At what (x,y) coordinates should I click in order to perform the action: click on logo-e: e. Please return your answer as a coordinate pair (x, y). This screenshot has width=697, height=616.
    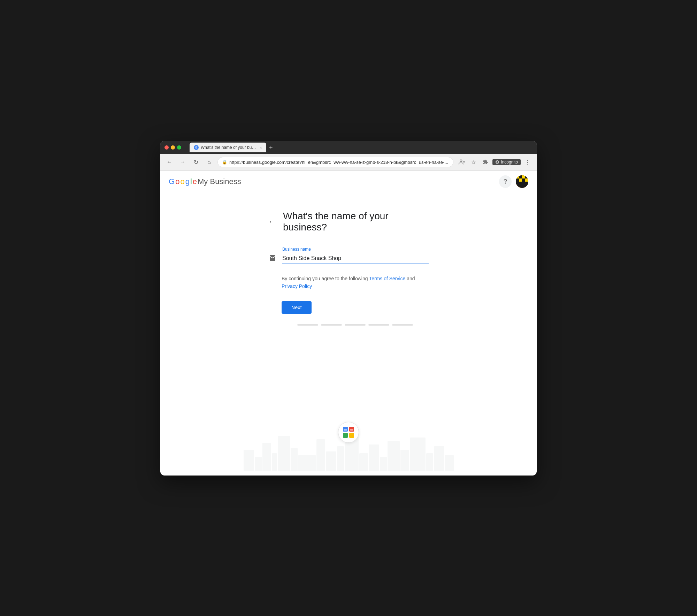
    Looking at the image, I should click on (195, 182).